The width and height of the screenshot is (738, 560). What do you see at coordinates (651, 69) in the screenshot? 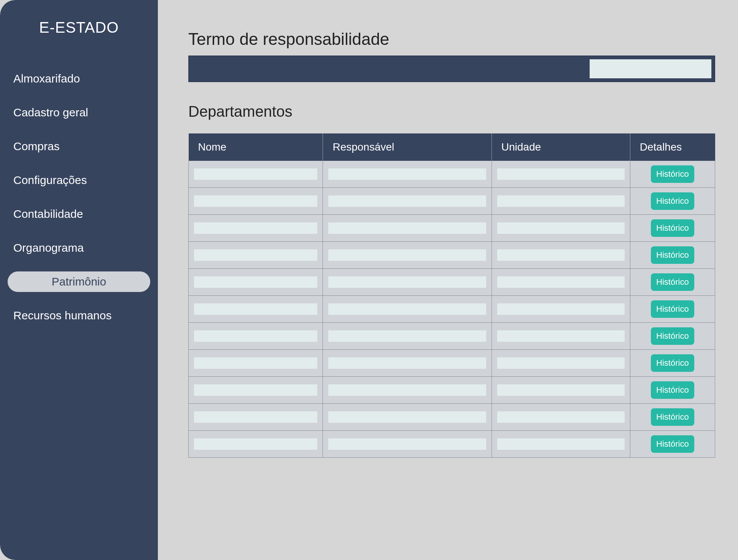
I see `search-input` at bounding box center [651, 69].